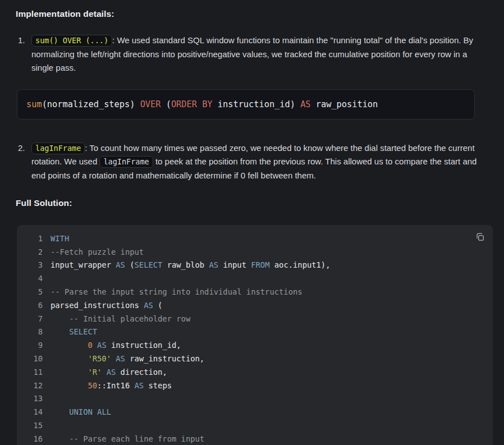  Describe the element at coordinates (123, 359) in the screenshot. I see `code-line-content: 'R50' AS raw_instruction,` at that location.